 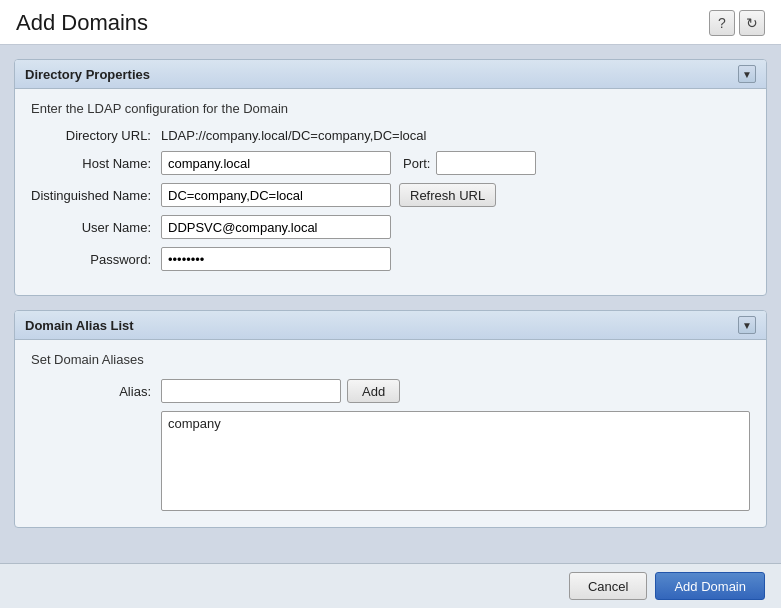 I want to click on domain-alias-title: Domain Alias List, so click(x=80, y=326).